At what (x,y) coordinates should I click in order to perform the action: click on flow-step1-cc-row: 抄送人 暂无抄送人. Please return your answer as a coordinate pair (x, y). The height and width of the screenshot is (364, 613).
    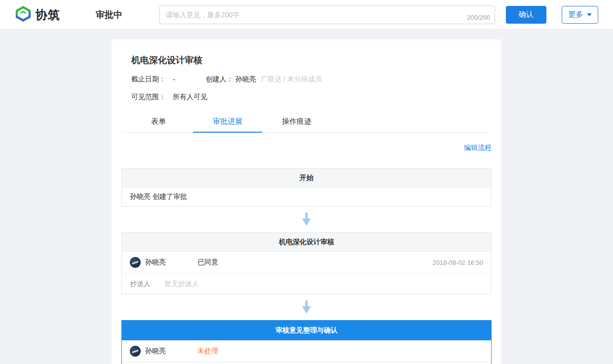
    Looking at the image, I should click on (306, 284).